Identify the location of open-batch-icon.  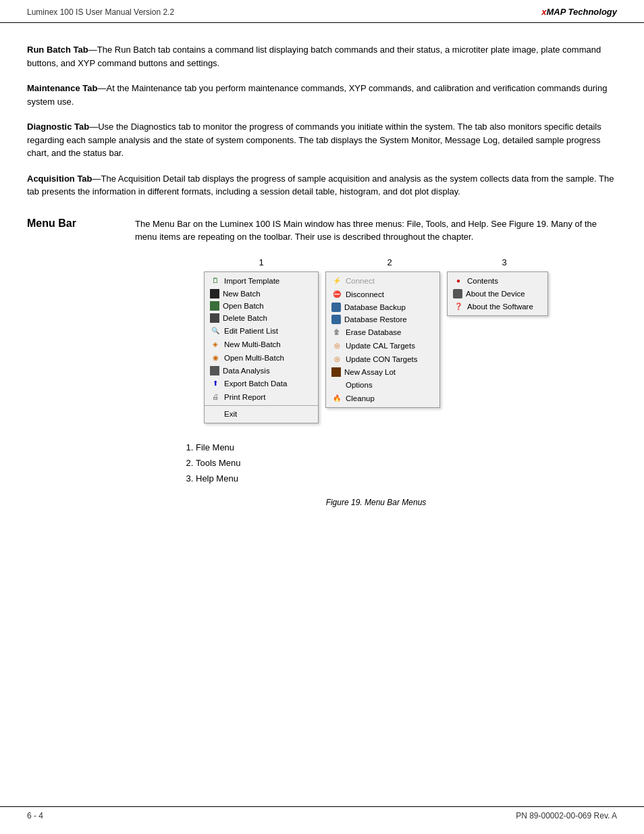
(215, 306).